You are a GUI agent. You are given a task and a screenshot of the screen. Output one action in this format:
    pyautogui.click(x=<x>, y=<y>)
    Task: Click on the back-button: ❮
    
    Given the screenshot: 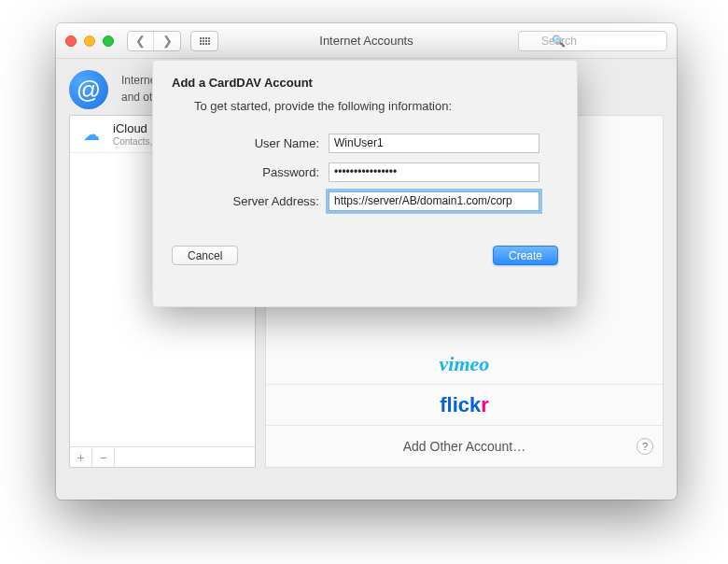 What is the action you would take?
    pyautogui.click(x=141, y=41)
    